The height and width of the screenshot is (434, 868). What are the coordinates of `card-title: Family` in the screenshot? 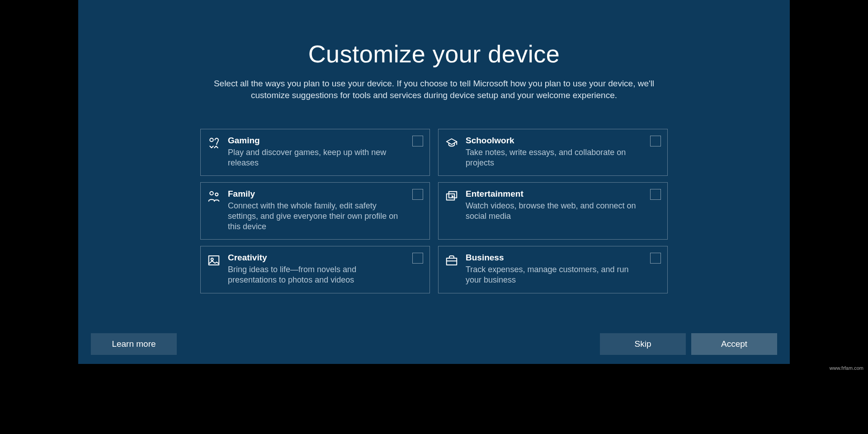 It's located at (316, 194).